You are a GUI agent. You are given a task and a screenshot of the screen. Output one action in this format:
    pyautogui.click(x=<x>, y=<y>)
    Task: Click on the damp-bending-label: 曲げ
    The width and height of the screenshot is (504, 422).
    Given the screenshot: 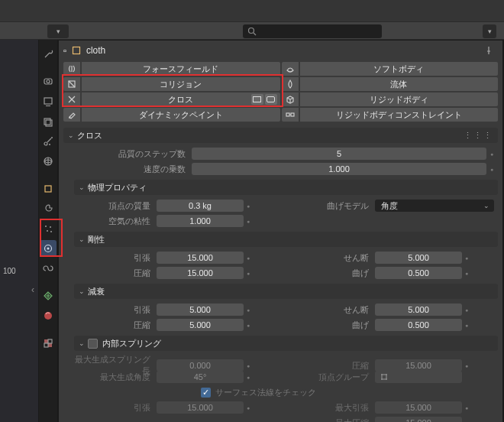 What is the action you would take?
    pyautogui.click(x=334, y=326)
    